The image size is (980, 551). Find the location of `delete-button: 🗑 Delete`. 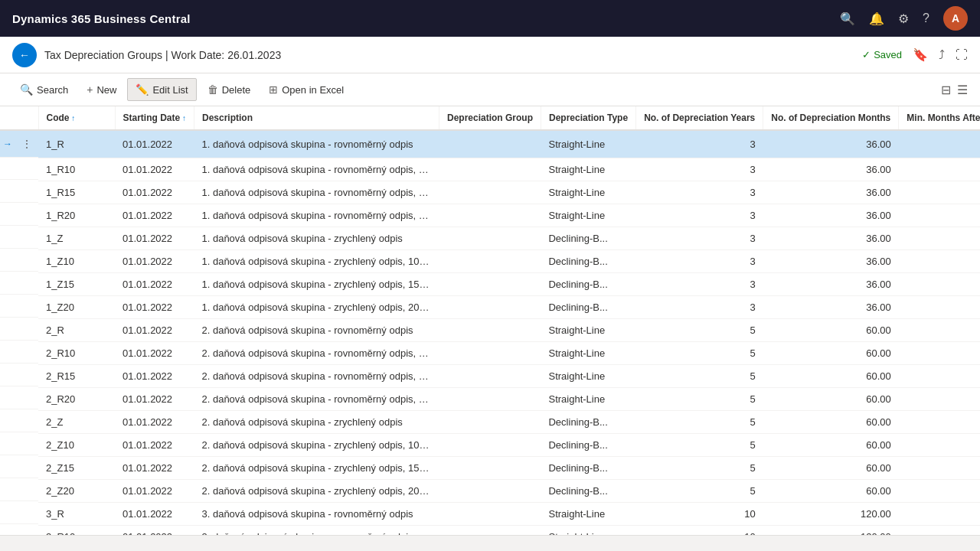

delete-button: 🗑 Delete is located at coordinates (230, 90).